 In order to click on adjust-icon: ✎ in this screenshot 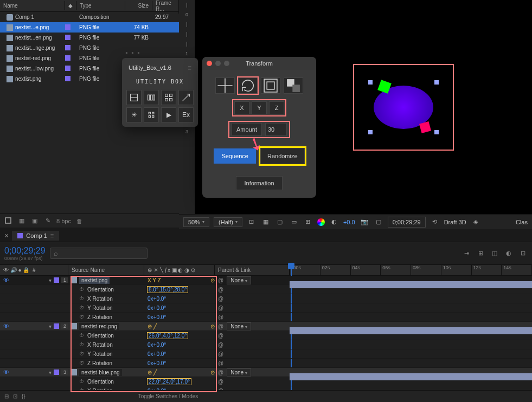, I will do `click(48, 221)`.